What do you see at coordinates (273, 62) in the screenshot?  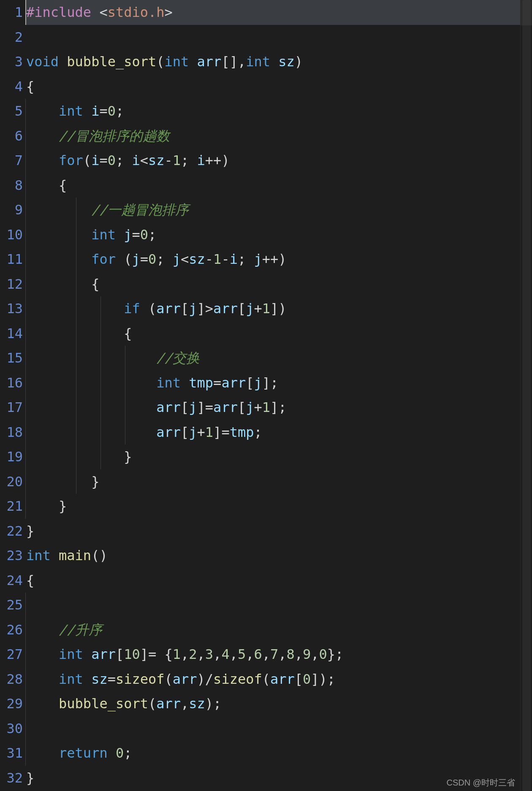 I see `code-line: void bubble_sort(int arr[],int sz)` at bounding box center [273, 62].